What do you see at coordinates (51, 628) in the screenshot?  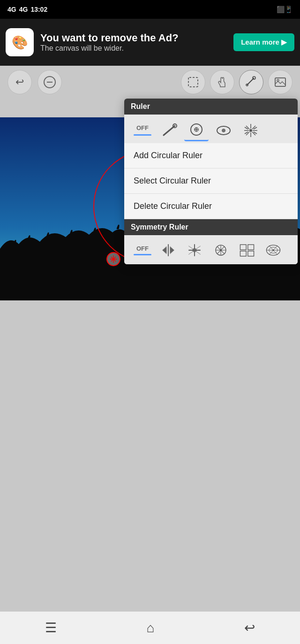 I see `menu-button: ☰` at bounding box center [51, 628].